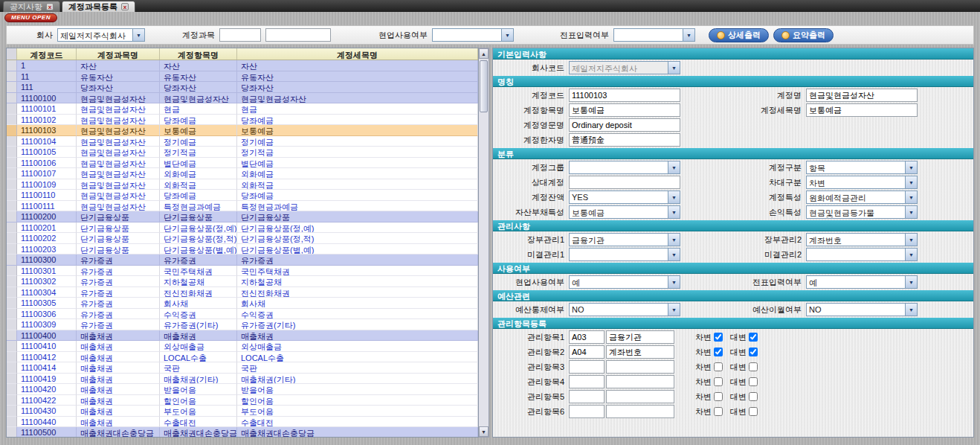 Image resolution: width=980 pixels, height=445 pixels. What do you see at coordinates (242, 411) in the screenshot?
I see `table-row: 11100430매출채권부도어음부도어음` at bounding box center [242, 411].